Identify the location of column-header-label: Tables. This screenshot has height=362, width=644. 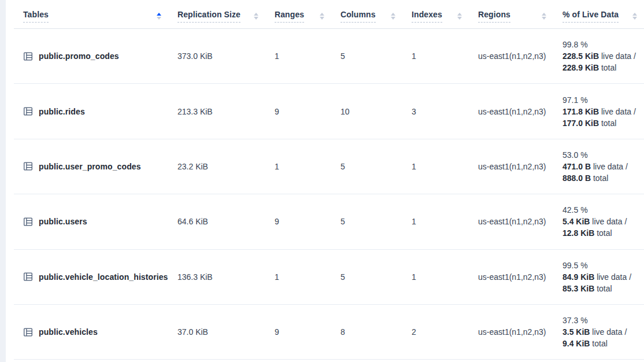
(36, 16).